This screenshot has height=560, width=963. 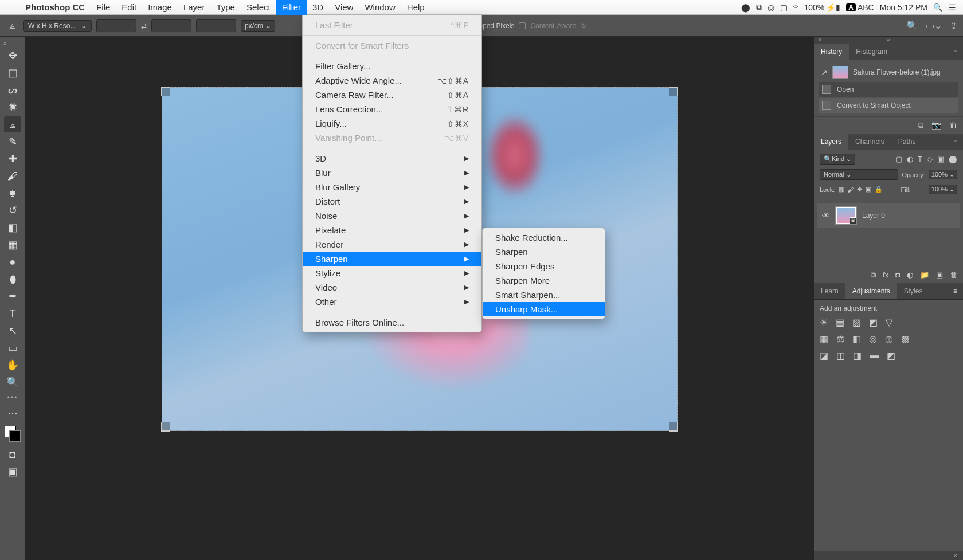 What do you see at coordinates (13, 413) in the screenshot?
I see `edit-toolbar: ⋯` at bounding box center [13, 413].